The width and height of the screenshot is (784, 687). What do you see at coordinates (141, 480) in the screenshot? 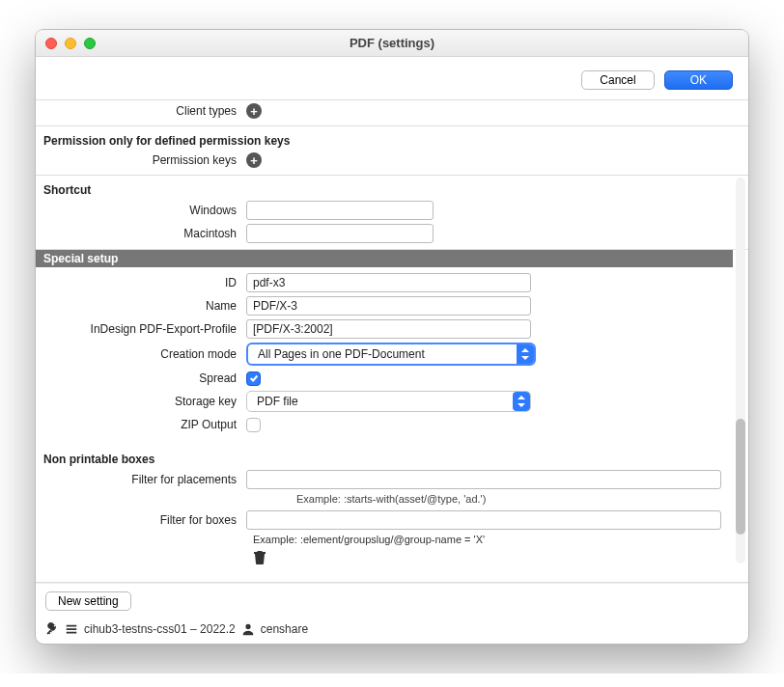
I see `filter-placements-label: Filter for placements` at bounding box center [141, 480].